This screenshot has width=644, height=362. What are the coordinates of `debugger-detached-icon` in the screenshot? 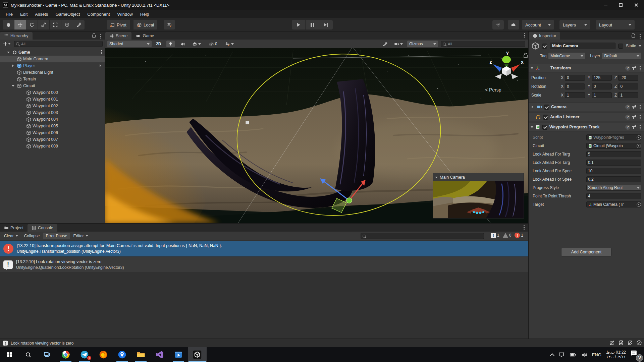 It's located at (612, 343).